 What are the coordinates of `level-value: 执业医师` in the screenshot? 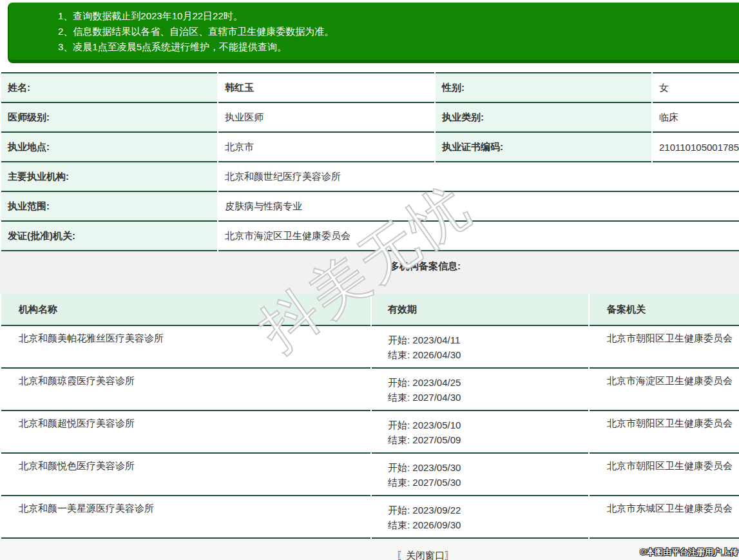 It's located at (326, 118).